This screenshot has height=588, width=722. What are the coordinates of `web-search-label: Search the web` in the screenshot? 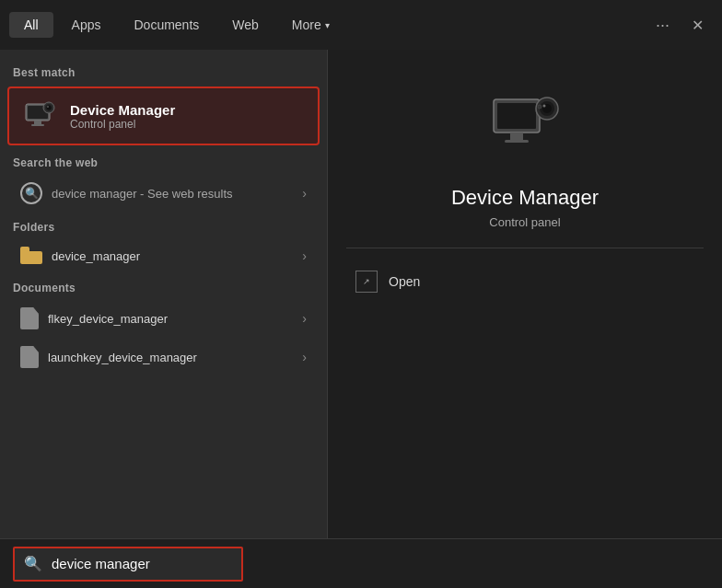 It's located at (164, 161).